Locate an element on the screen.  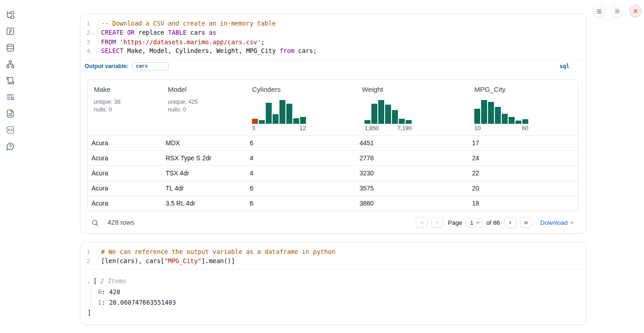
table-cell: 4451 is located at coordinates (412, 143).